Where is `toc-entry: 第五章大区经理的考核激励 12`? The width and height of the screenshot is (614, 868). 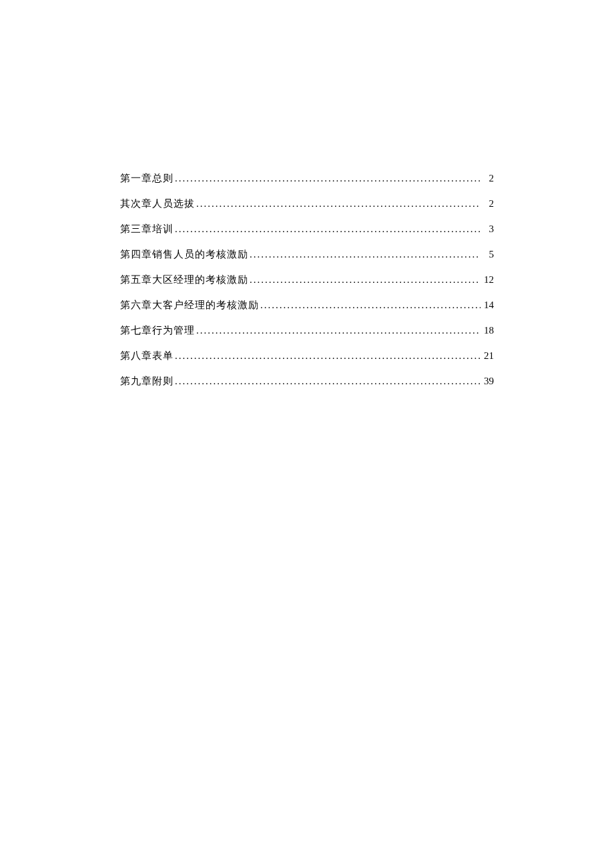
toc-entry: 第五章大区经理的考核激励 12 is located at coordinates (307, 280).